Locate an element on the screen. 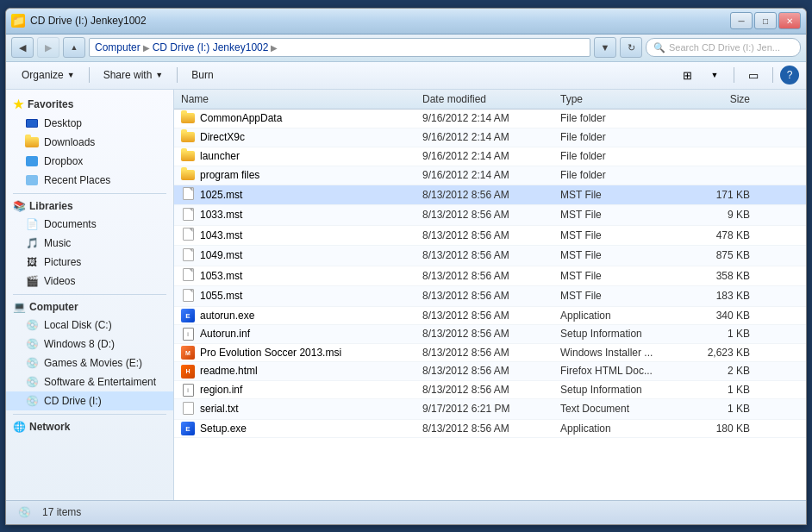 This screenshot has height=532, width=812. pictures-label: Pictures is located at coordinates (62, 262).